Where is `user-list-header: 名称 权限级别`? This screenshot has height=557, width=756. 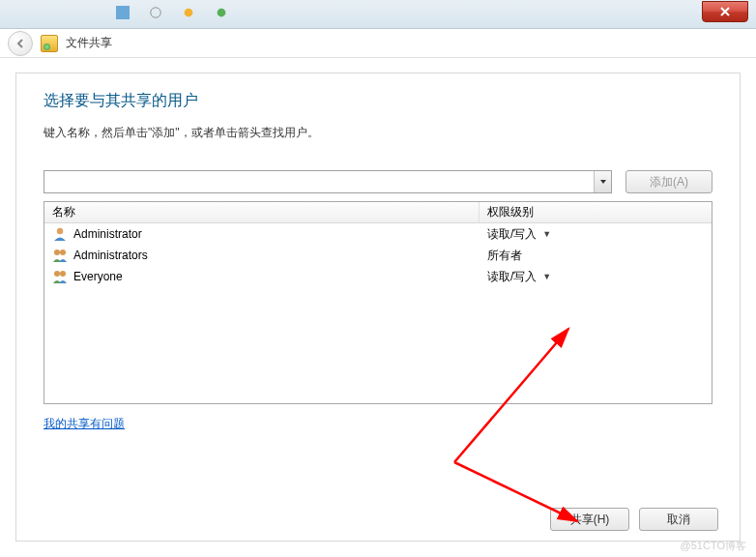
user-list-header: 名称 权限级别 is located at coordinates (378, 213).